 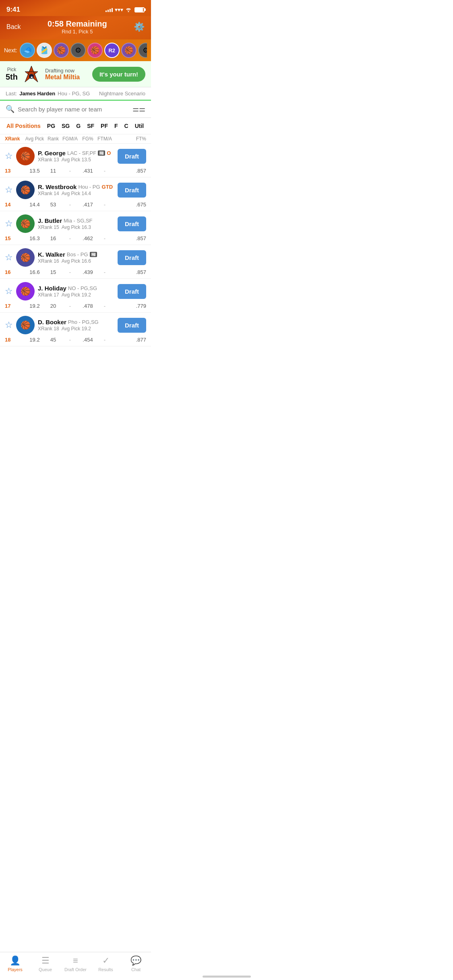 What do you see at coordinates (126, 126) in the screenshot?
I see `position-c: C` at bounding box center [126, 126].